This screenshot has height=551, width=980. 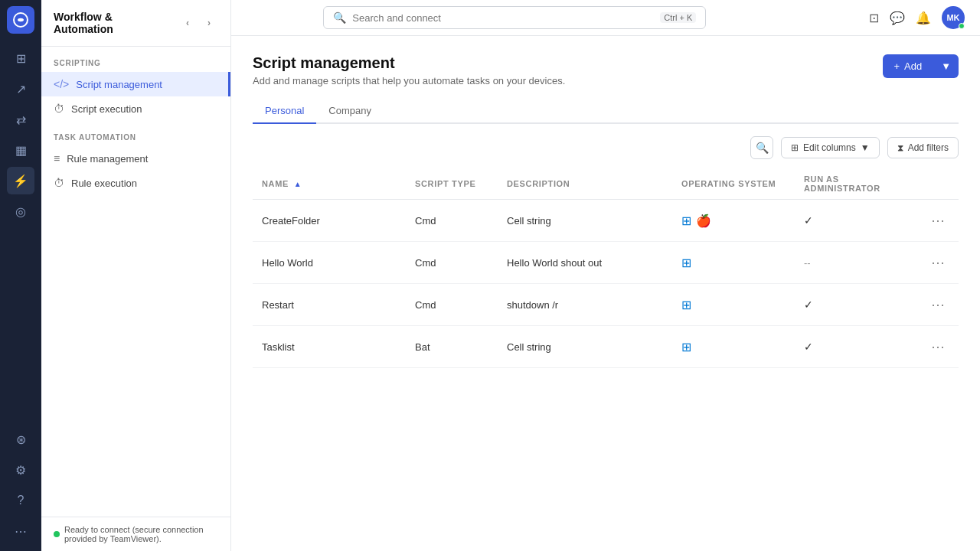 I want to click on edit-columns-icon: ⊞, so click(x=795, y=148).